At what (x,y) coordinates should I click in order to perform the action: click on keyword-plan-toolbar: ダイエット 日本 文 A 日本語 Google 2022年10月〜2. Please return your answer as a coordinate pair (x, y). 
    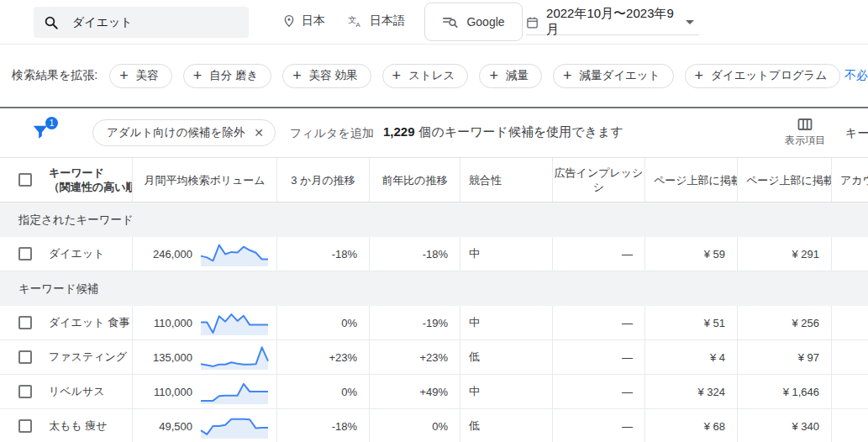
    Looking at the image, I should click on (434, 22).